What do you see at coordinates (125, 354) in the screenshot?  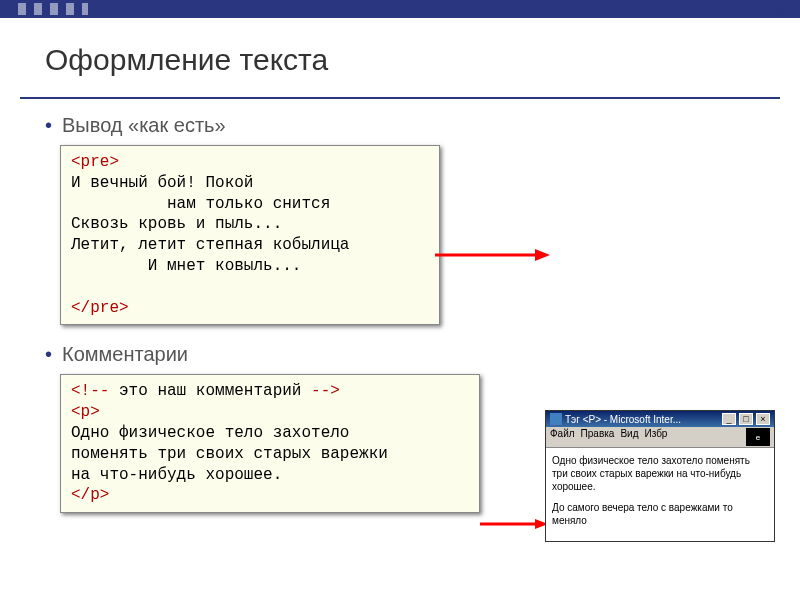 I see `bullet-2-text: Комментарии` at bounding box center [125, 354].